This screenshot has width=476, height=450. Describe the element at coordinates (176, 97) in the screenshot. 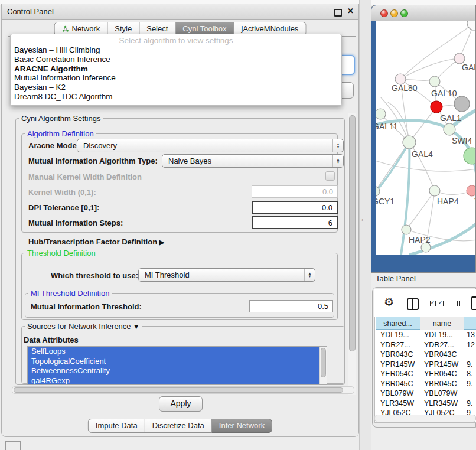

I see `dropdown-item: Dream8 DC_TDC Algorithm` at that location.